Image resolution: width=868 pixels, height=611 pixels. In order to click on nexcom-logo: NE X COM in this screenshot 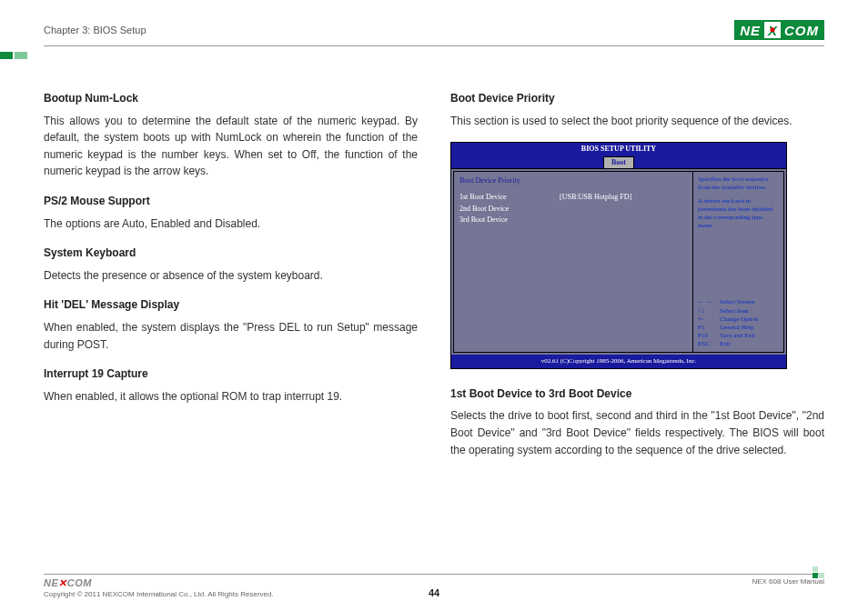, I will do `click(779, 30)`.